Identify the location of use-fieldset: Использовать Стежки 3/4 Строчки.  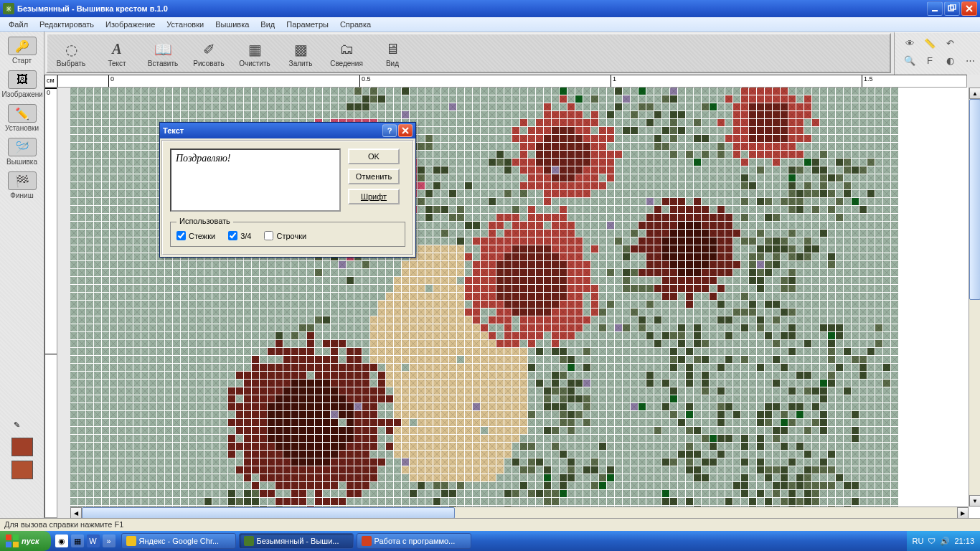
(288, 234).